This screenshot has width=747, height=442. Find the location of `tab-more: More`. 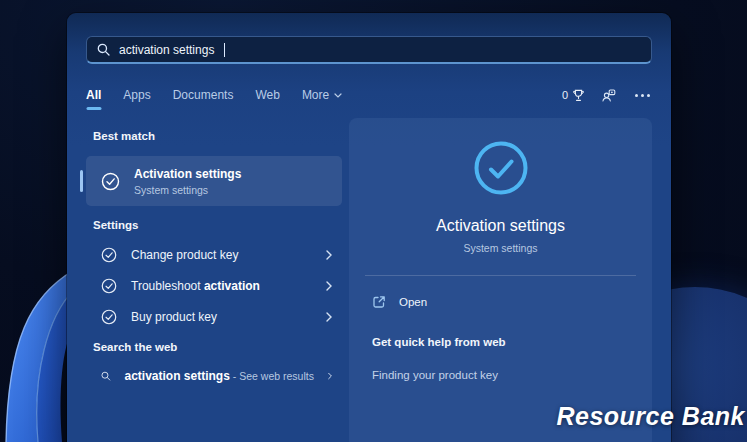

tab-more: More is located at coordinates (322, 95).